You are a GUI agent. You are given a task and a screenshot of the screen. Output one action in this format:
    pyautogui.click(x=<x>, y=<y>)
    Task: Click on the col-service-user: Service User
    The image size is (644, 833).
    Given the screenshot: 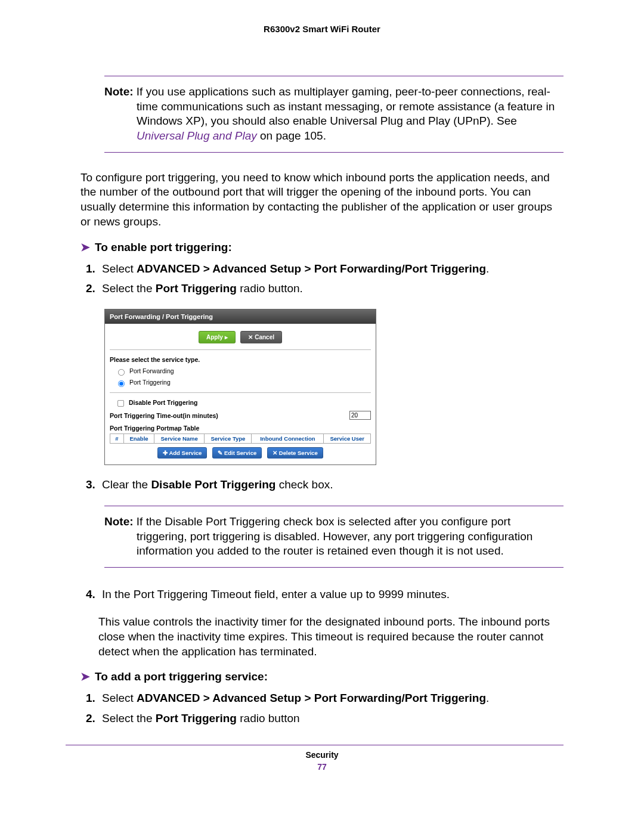 What is the action you would take?
    pyautogui.click(x=347, y=439)
    